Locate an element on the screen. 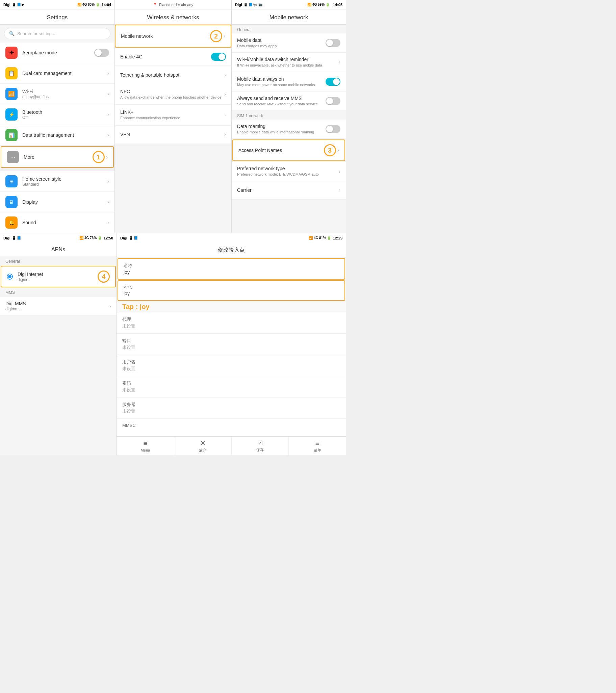 Image resolution: width=616 pixels, height=693 pixels. bottom-left-status: Digi 📱 📘 📶 4G 76% 🔋 12:50 is located at coordinates (58, 238).